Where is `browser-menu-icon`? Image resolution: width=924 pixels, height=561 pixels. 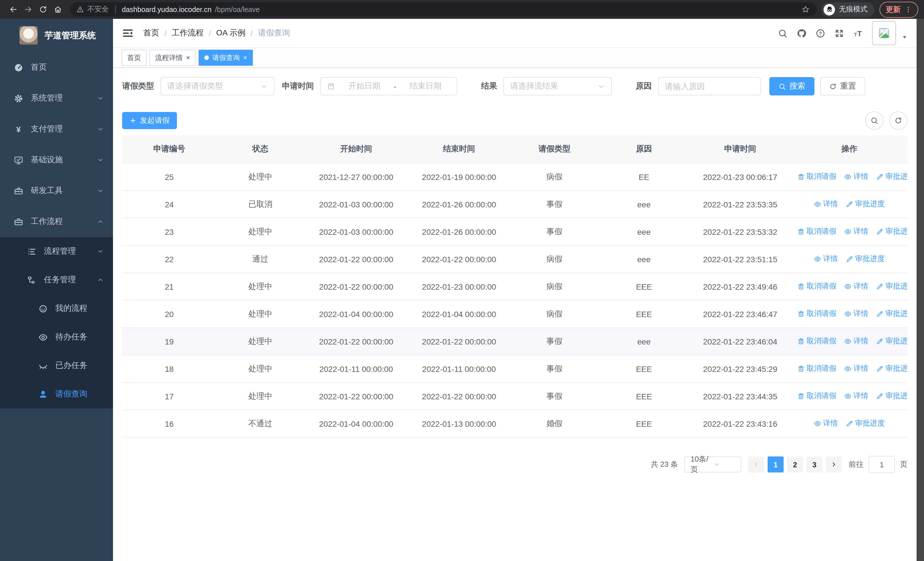
browser-menu-icon is located at coordinates (908, 9).